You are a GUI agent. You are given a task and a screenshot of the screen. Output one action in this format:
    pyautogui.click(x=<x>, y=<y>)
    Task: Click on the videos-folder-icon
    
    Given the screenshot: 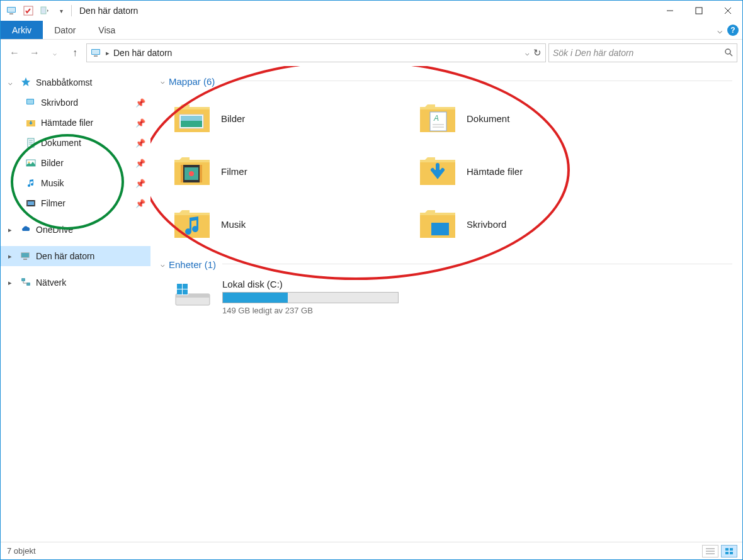 What is the action you would take?
    pyautogui.click(x=192, y=171)
    